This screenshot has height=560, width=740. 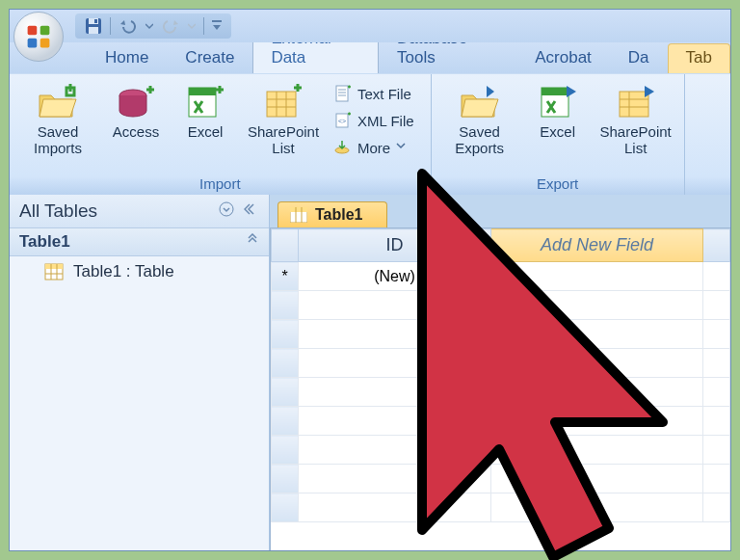 I want to click on folder-import-icon, so click(x=58, y=102).